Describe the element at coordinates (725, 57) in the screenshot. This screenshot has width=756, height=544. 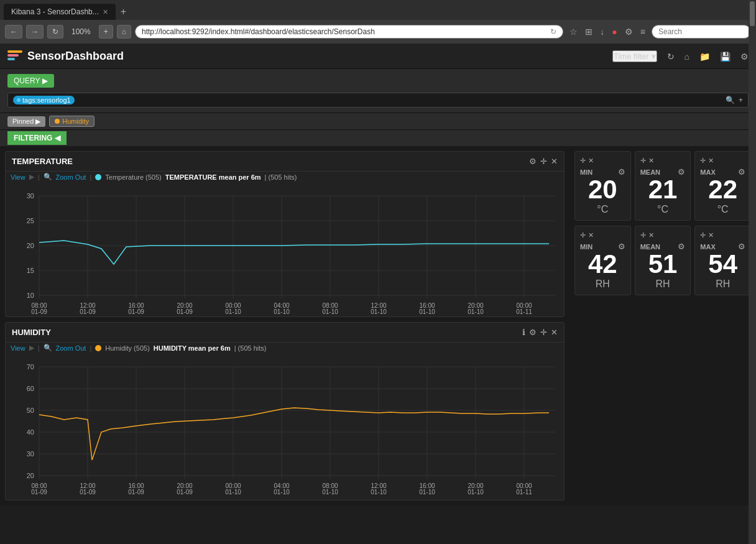
I see `save-icon: 💾` at that location.